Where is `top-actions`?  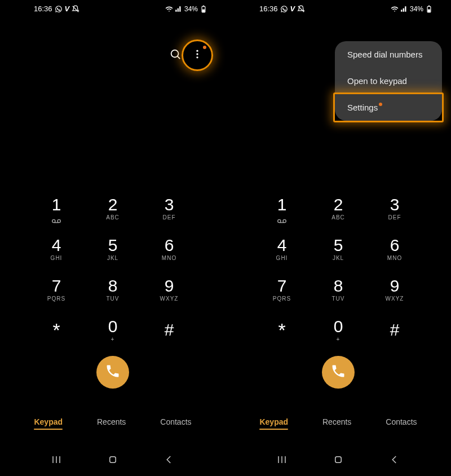
top-actions is located at coordinates (187, 55).